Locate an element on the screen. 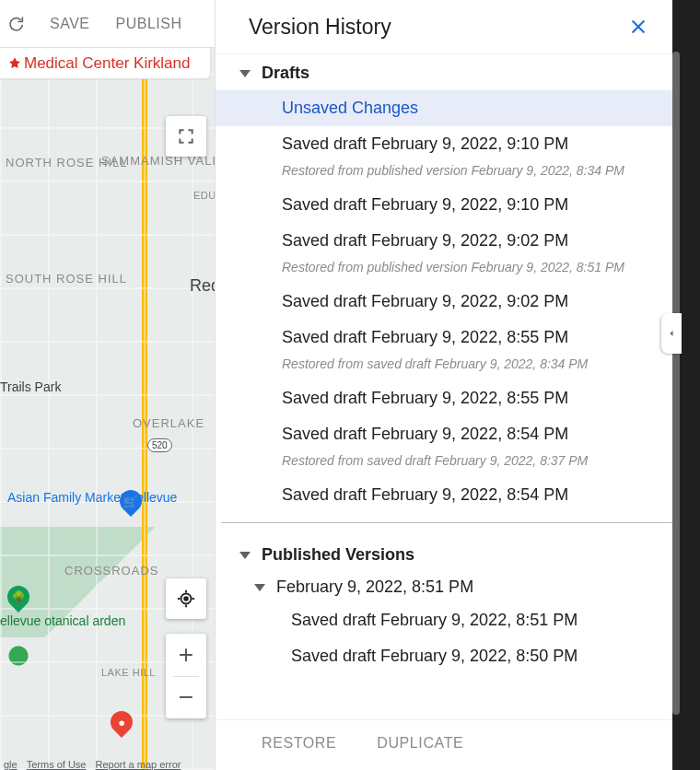  window-scrollbar-gutter is located at coordinates (686, 385).